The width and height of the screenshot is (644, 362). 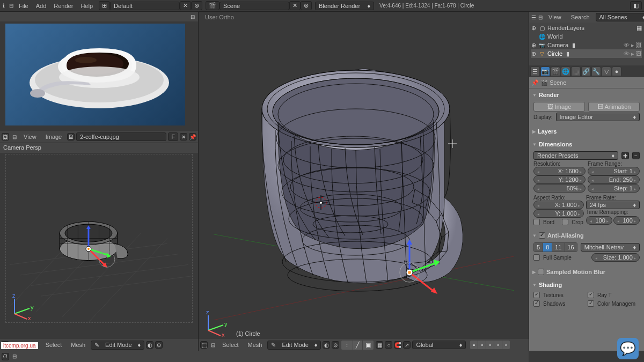 What do you see at coordinates (407, 345) in the screenshot?
I see `manipulator-icon: ↗` at bounding box center [407, 345].